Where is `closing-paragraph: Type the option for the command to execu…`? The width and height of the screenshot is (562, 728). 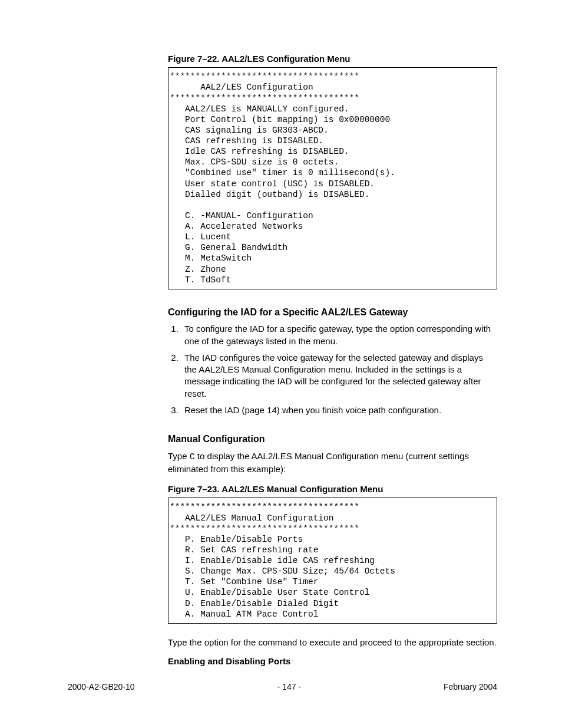 closing-paragraph: Type the option for the command to execu… is located at coordinates (332, 643).